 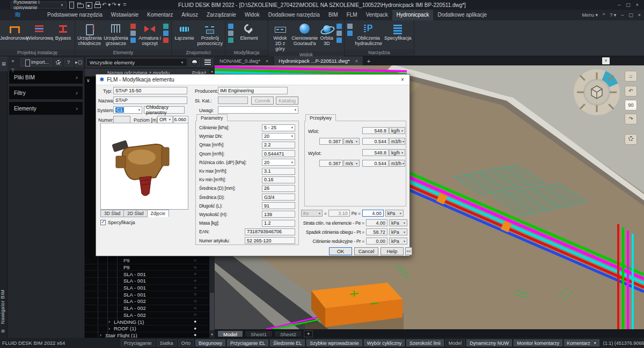 I want to click on tab-3d-slad: 3D Ślad, so click(x=112, y=213).